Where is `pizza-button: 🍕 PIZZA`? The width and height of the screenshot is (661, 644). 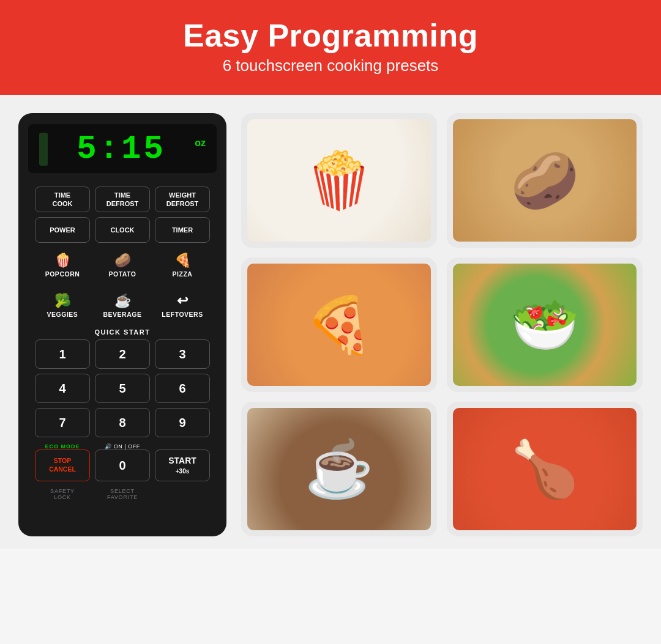
pizza-button: 🍕 PIZZA is located at coordinates (182, 265).